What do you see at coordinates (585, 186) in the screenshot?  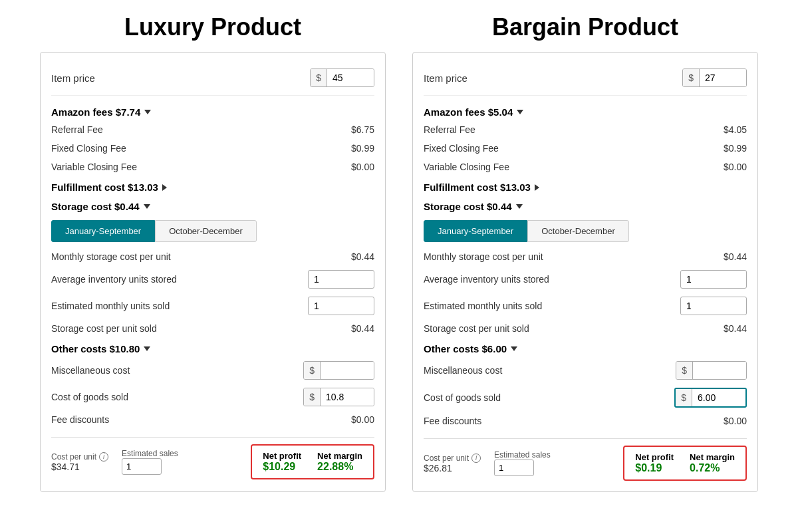 I see `bargain-fulfillment-header: Fulfillment cost $13.03` at bounding box center [585, 186].